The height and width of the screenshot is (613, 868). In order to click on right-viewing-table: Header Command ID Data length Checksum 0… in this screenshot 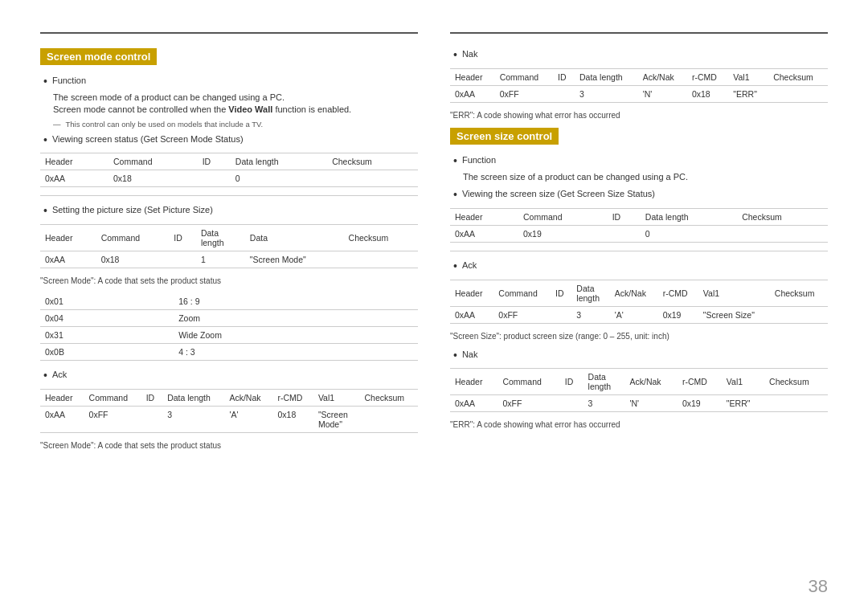, I will do `click(639, 225)`.